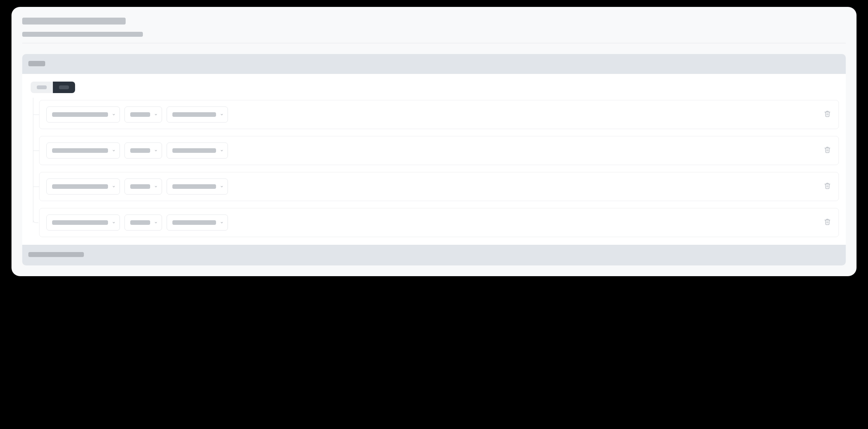 Image resolution: width=868 pixels, height=429 pixels. I want to click on page-subtitle, so click(83, 34).